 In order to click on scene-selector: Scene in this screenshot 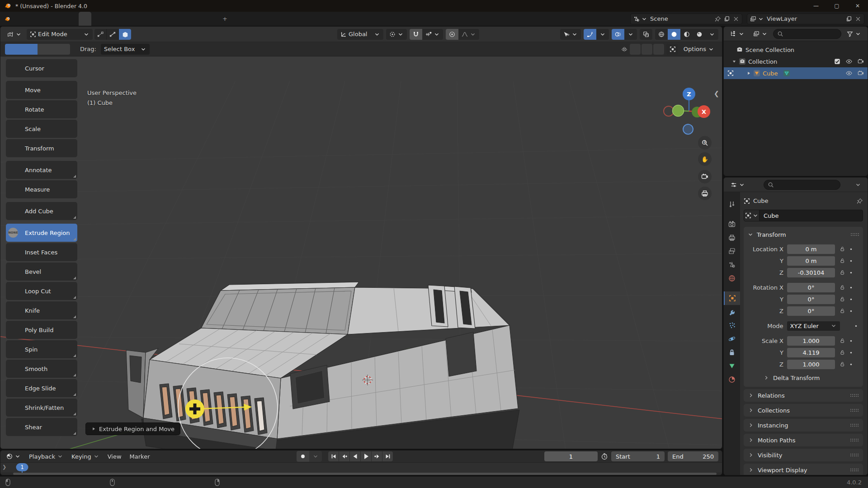, I will do `click(686, 19)`.